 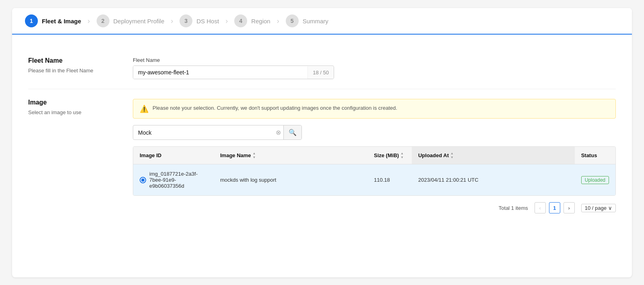 What do you see at coordinates (252, 21) in the screenshot?
I see `step-4: 4 Region` at bounding box center [252, 21].